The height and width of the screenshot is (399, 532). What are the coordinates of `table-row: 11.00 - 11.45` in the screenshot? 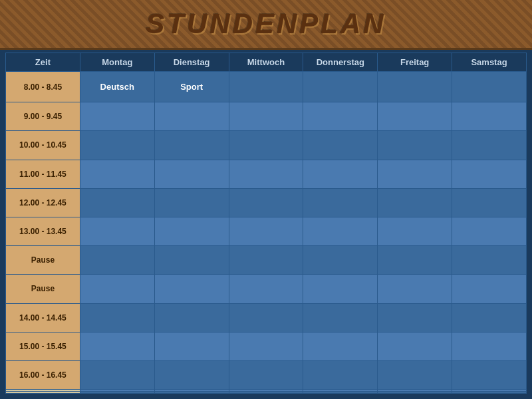 It's located at (266, 174).